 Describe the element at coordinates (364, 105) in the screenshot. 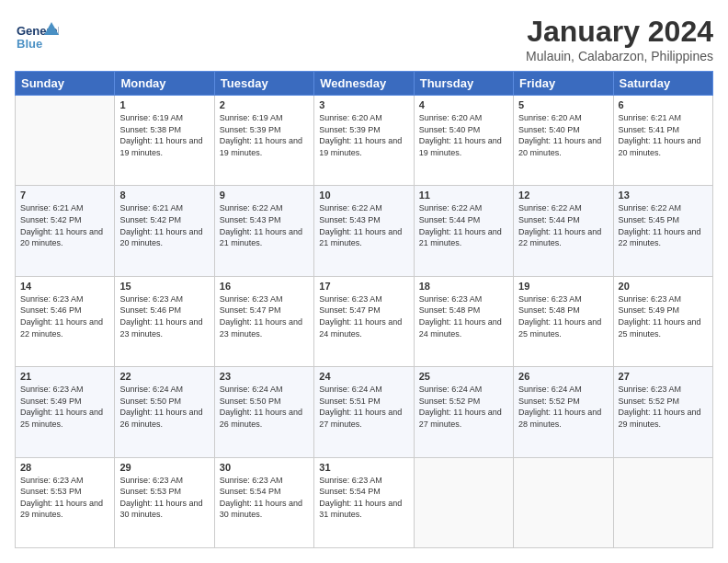

I see `day-number: 3` at that location.